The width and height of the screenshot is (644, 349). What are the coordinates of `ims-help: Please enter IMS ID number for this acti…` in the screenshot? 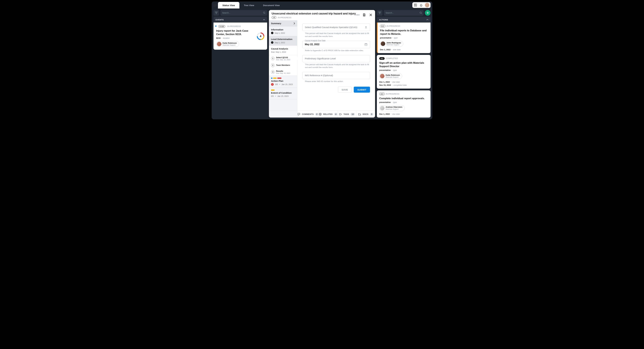 It's located at (337, 82).